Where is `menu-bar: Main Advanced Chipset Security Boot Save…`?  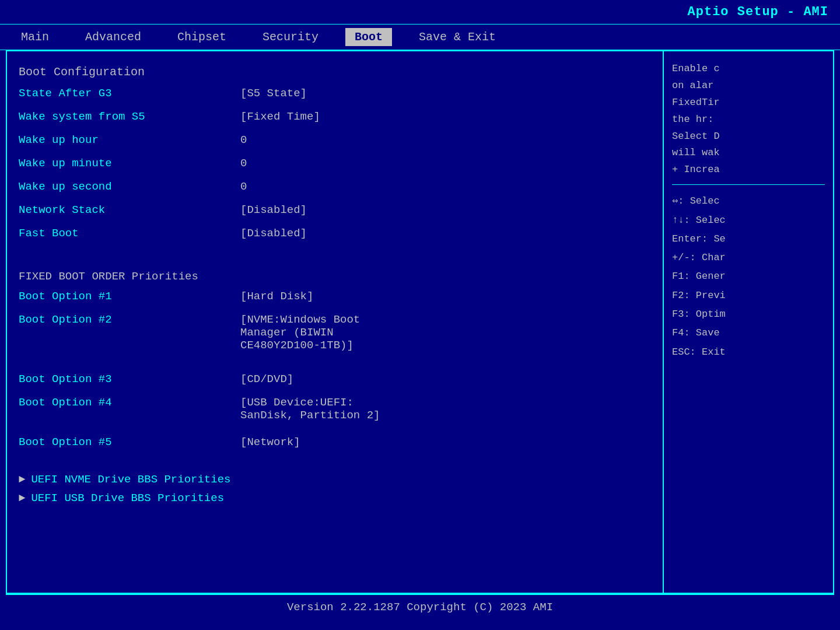 menu-bar: Main Advanced Chipset Security Boot Save… is located at coordinates (420, 37).